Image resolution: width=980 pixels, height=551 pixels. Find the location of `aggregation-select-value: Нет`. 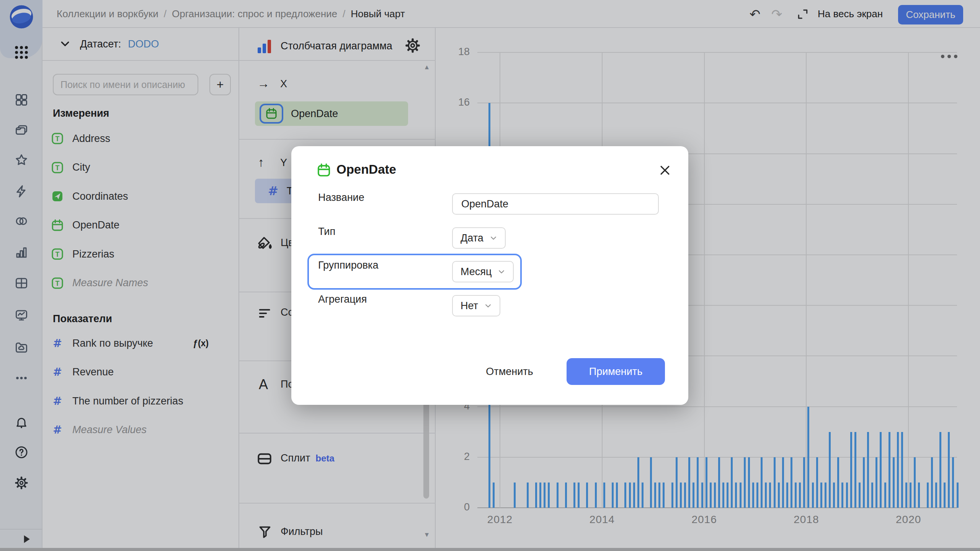

aggregation-select-value: Нет is located at coordinates (469, 306).